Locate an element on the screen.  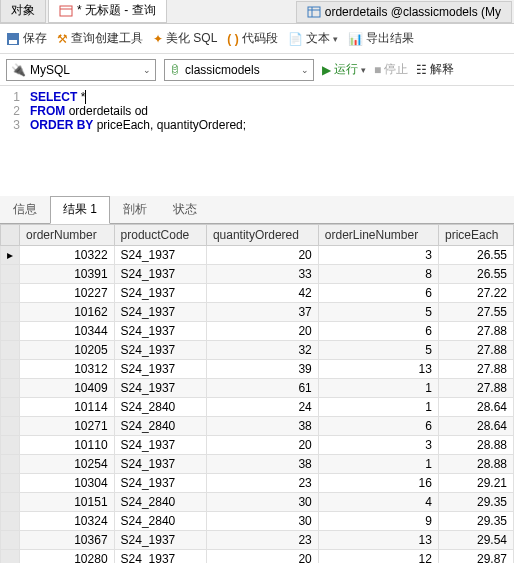
column-header: priceEach is located at coordinates (476, 236).